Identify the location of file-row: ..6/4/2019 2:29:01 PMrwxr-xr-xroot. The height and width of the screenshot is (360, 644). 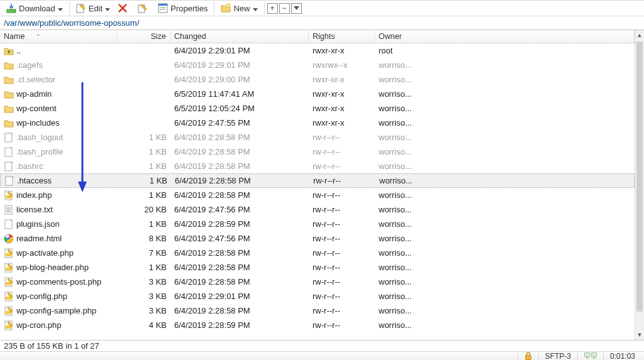
(317, 50).